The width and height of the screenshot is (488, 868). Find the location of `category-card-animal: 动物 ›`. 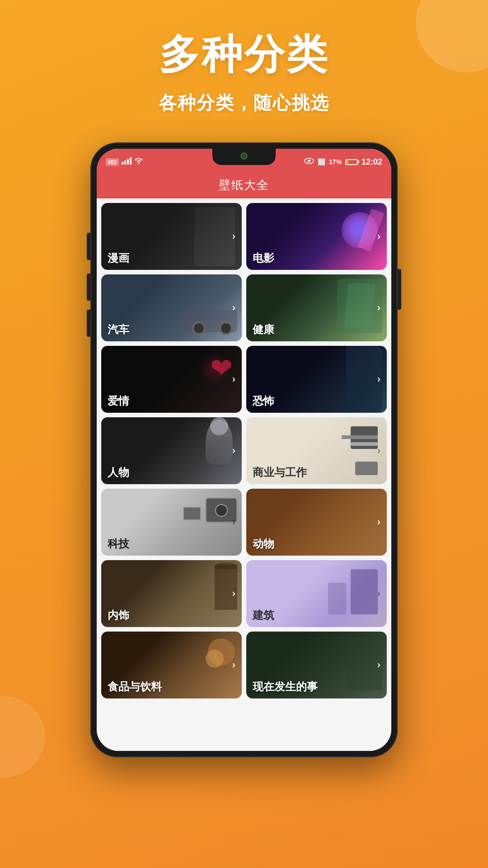

category-card-animal: 动物 › is located at coordinates (316, 522).